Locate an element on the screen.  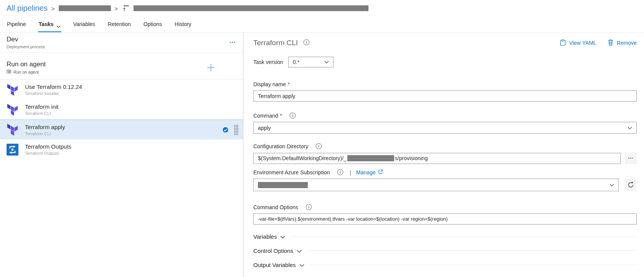
task-title: Use Terraform 0.12.24 is located at coordinates (54, 87).